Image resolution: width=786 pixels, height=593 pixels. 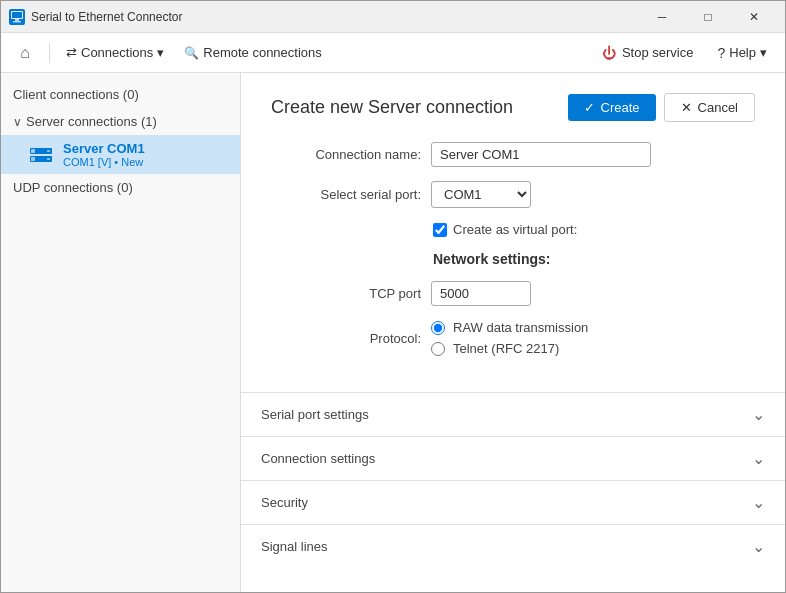 What do you see at coordinates (513, 194) in the screenshot?
I see `serial-port-row: Select serial port: COM1 COM2 COM3 COM4` at bounding box center [513, 194].